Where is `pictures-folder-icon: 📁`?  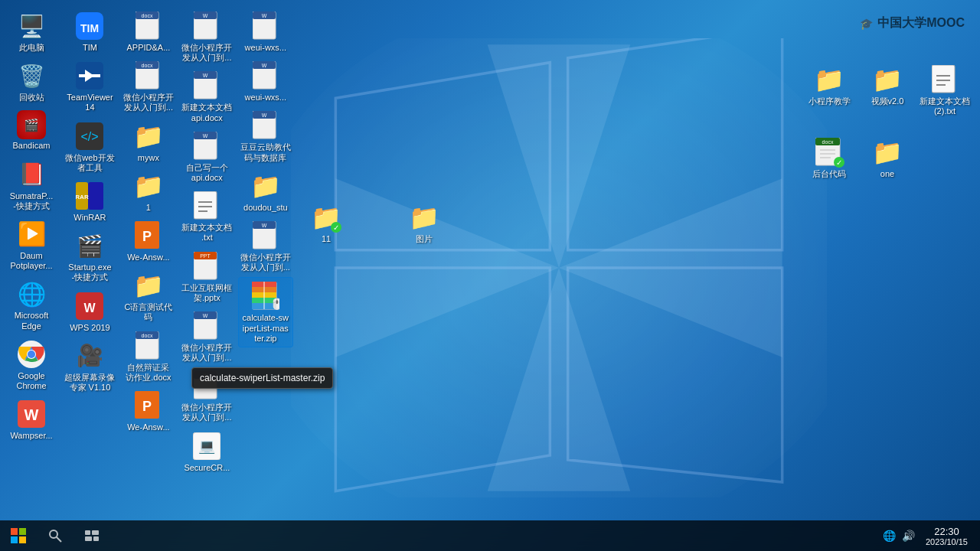 pictures-folder-icon: 📁 is located at coordinates (424, 217).